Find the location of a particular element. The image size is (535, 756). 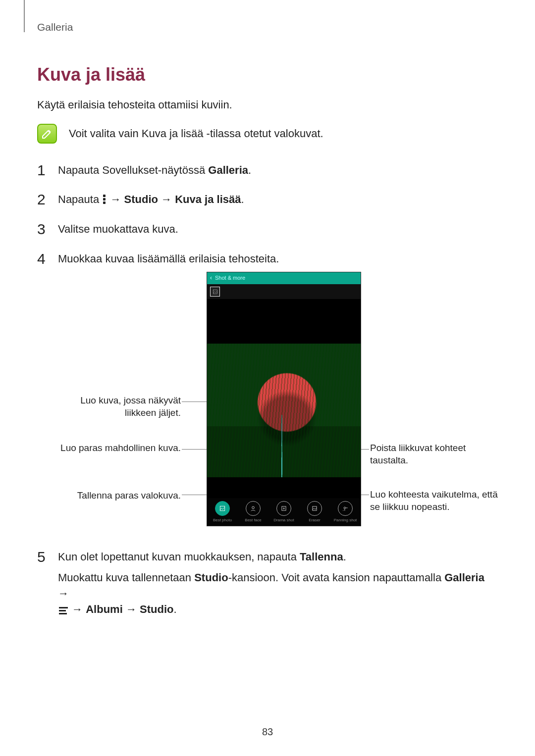

s5l2-mid: -kansioon. Voit avata kansion napauttama… is located at coordinates (337, 577).